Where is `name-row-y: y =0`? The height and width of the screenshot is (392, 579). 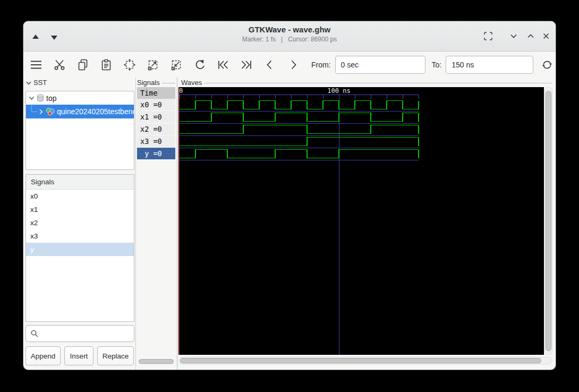
name-row-y: y =0 is located at coordinates (156, 154).